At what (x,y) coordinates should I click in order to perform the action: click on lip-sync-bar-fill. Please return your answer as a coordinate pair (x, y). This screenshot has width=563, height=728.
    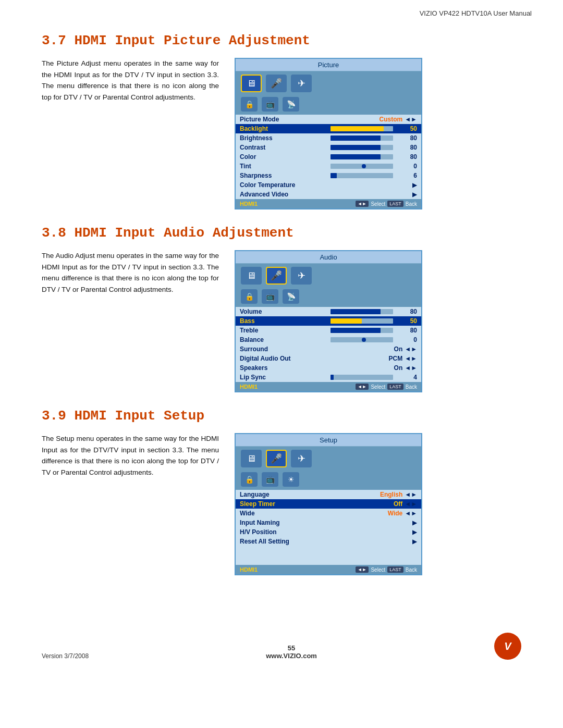
    Looking at the image, I should click on (332, 377).